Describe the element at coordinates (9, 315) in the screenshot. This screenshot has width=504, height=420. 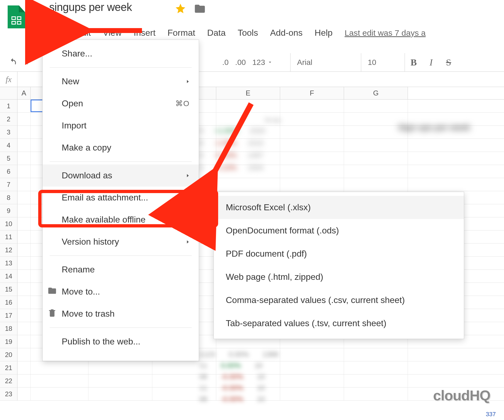
I see `row-header: 17` at that location.